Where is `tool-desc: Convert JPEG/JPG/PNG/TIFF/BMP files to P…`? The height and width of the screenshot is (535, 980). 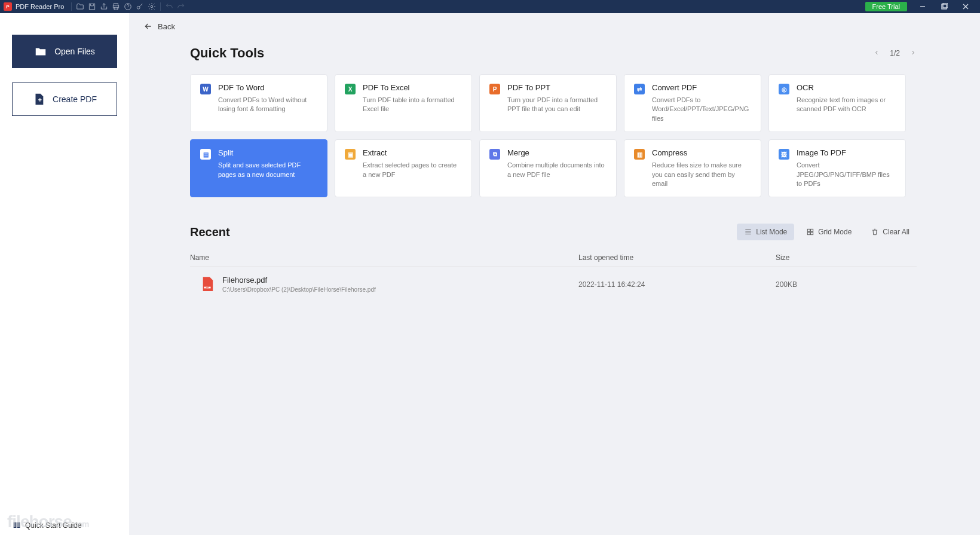
tool-desc: Convert JPEG/JPG/PNG/TIFF/BMP files to P… is located at coordinates (846, 175).